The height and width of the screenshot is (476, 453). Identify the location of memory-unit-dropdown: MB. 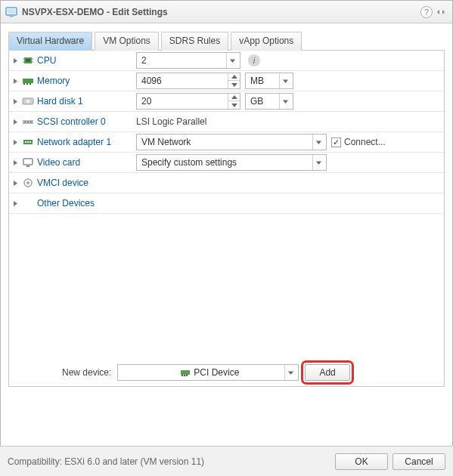
(269, 81).